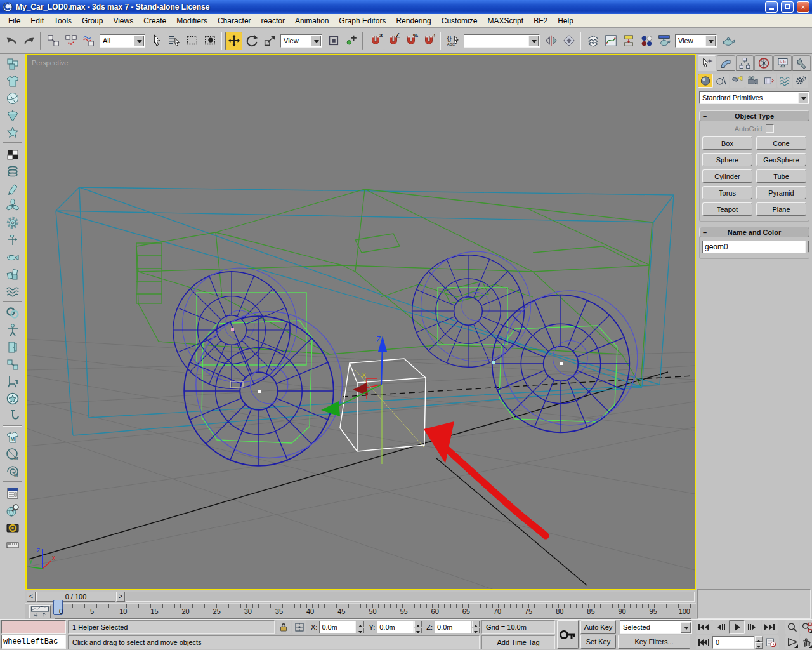  I want to click on menu-item: Graph Editors, so click(362, 21).